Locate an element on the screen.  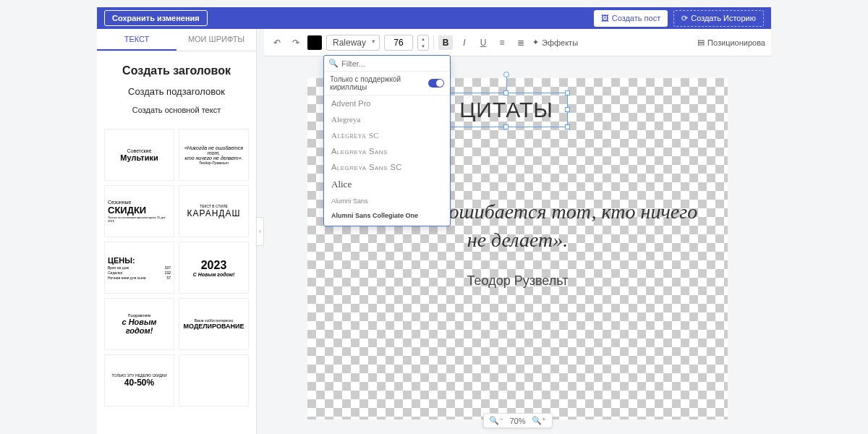
tab-my-fonts: МОИ ШРИФТЫ is located at coordinates (216, 40).